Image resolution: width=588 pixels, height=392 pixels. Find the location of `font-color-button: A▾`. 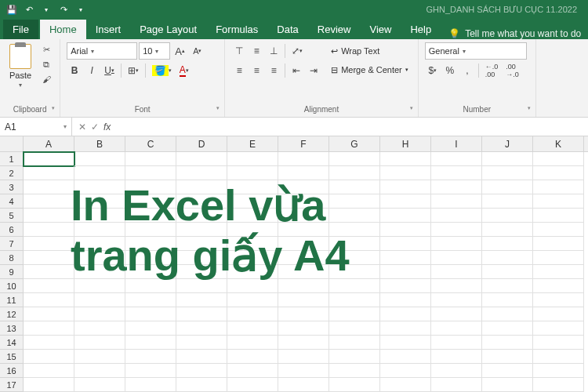

font-color-button: A▾ is located at coordinates (184, 71).